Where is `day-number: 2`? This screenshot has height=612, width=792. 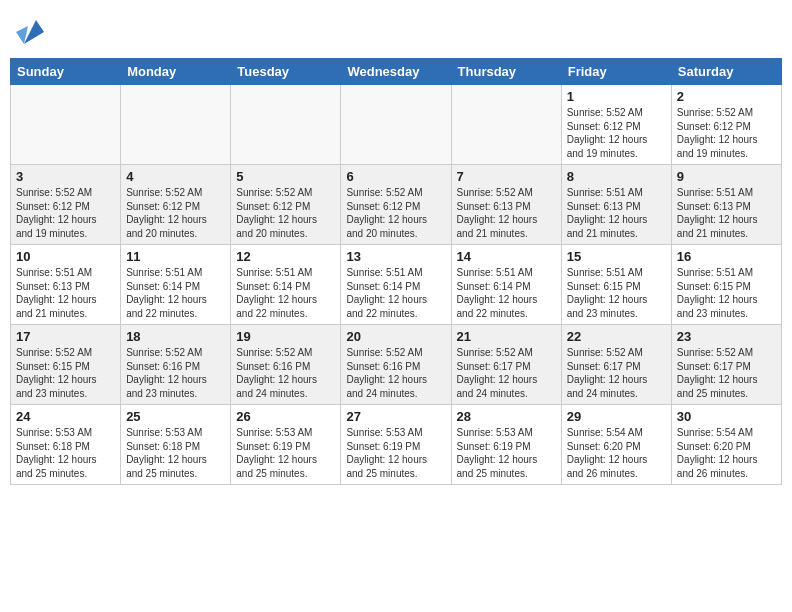
day-number: 2 is located at coordinates (726, 96).